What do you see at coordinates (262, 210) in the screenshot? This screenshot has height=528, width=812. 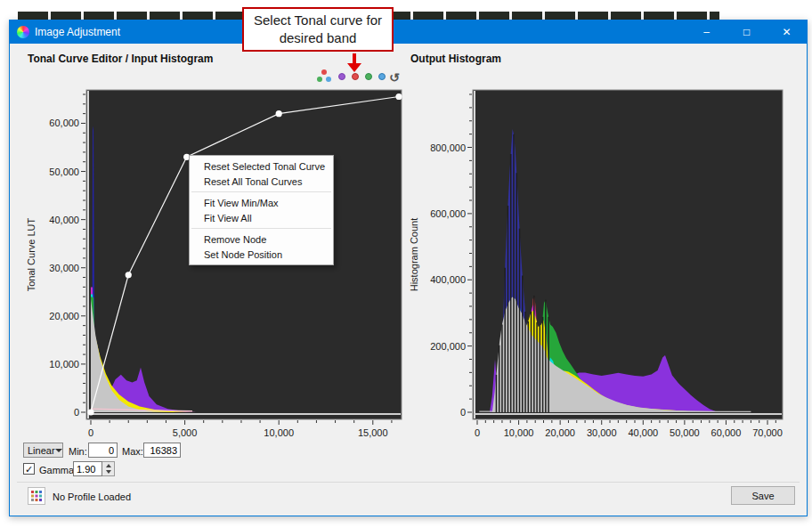 I see `context-menu: Reset Selected Tonal Curve Reset All Ton…` at bounding box center [262, 210].